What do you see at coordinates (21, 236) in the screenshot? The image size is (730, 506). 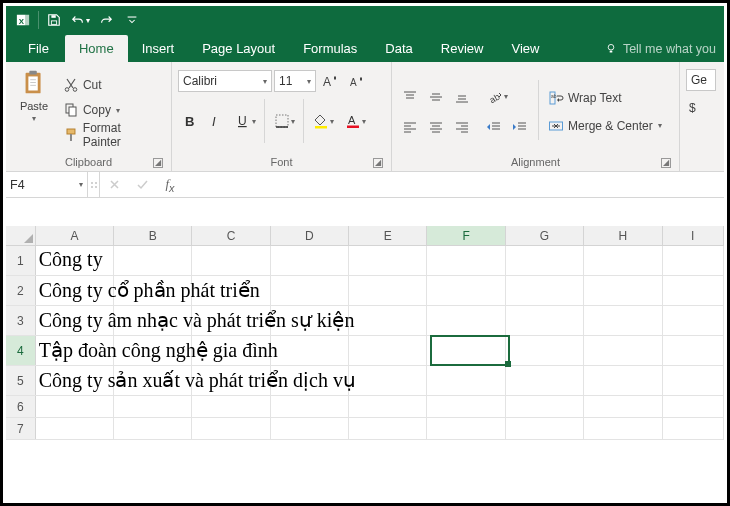 I see `select-all-corner` at bounding box center [21, 236].